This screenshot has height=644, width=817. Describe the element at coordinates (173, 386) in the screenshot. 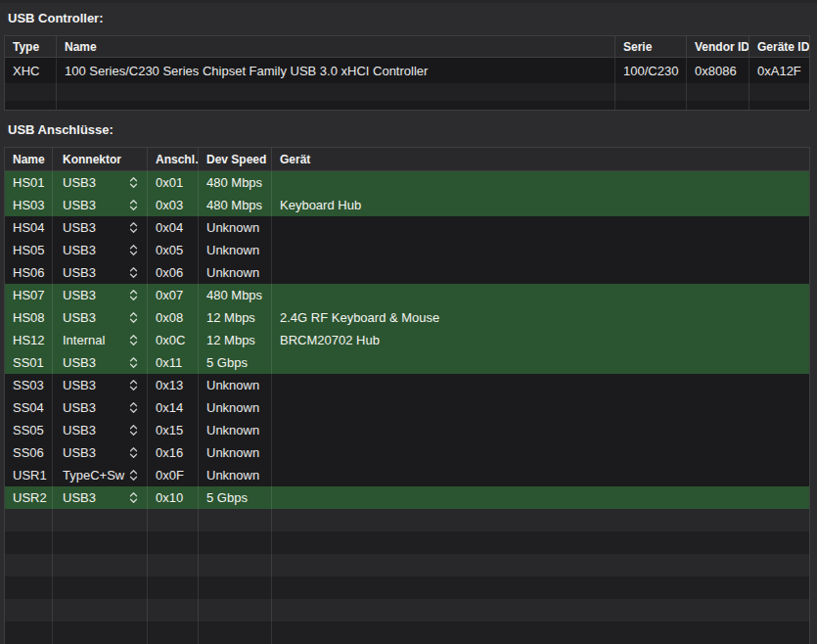

I see `port-address-cell: 0x13` at that location.